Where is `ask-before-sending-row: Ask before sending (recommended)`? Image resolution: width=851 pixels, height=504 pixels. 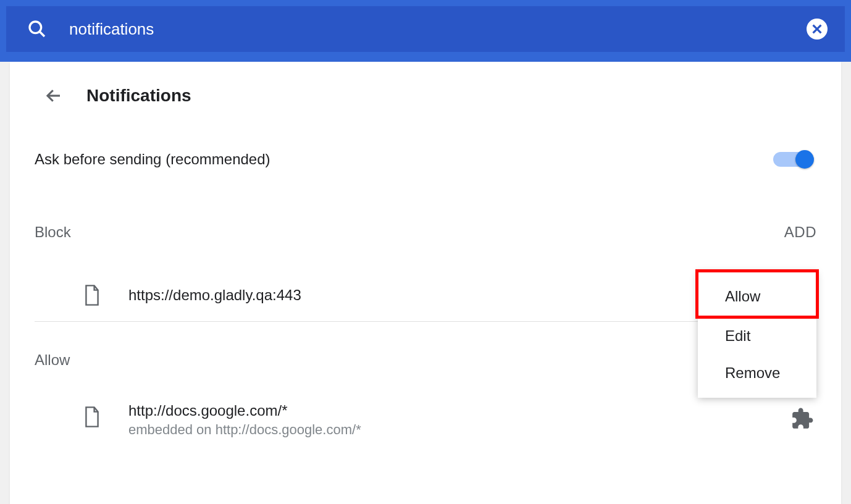
ask-before-sending-row: Ask before sending (recommended) is located at coordinates (426, 159).